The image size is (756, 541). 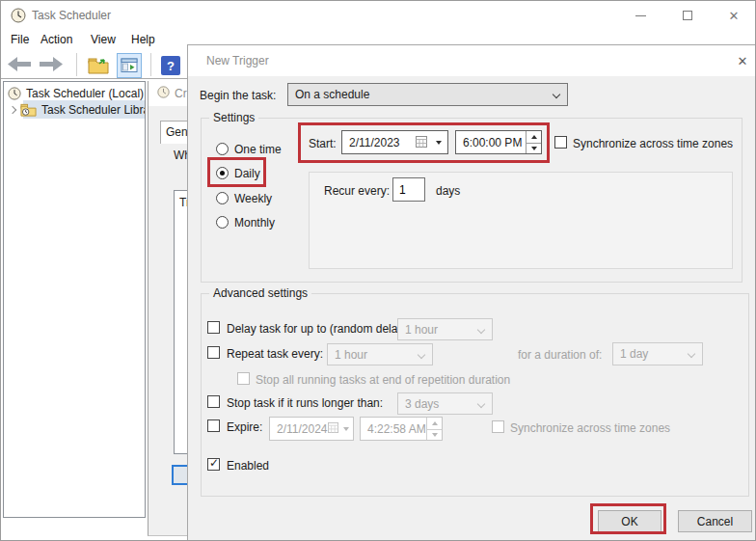 What do you see at coordinates (214, 401) in the screenshot?
I see `stop-task-checkbox` at bounding box center [214, 401].